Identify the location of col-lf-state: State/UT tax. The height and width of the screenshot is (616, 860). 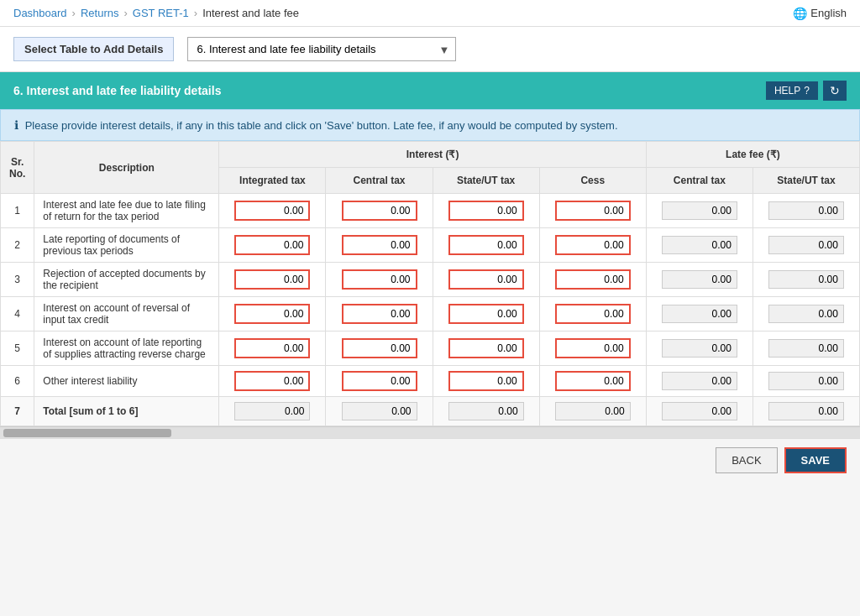
(806, 181).